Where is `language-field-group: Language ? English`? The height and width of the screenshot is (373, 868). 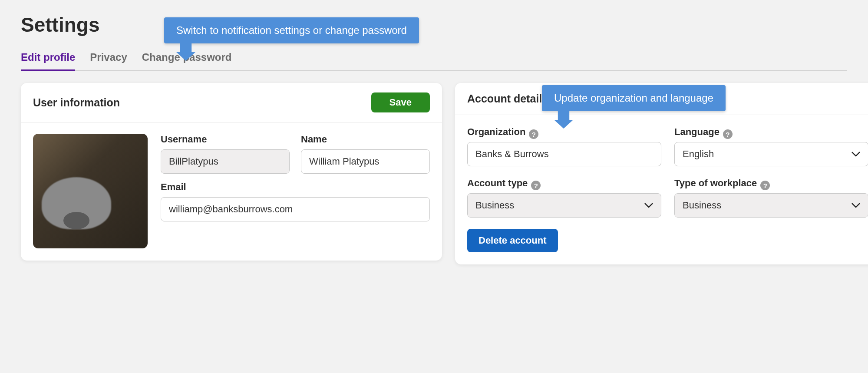 language-field-group: Language ? English is located at coordinates (771, 146).